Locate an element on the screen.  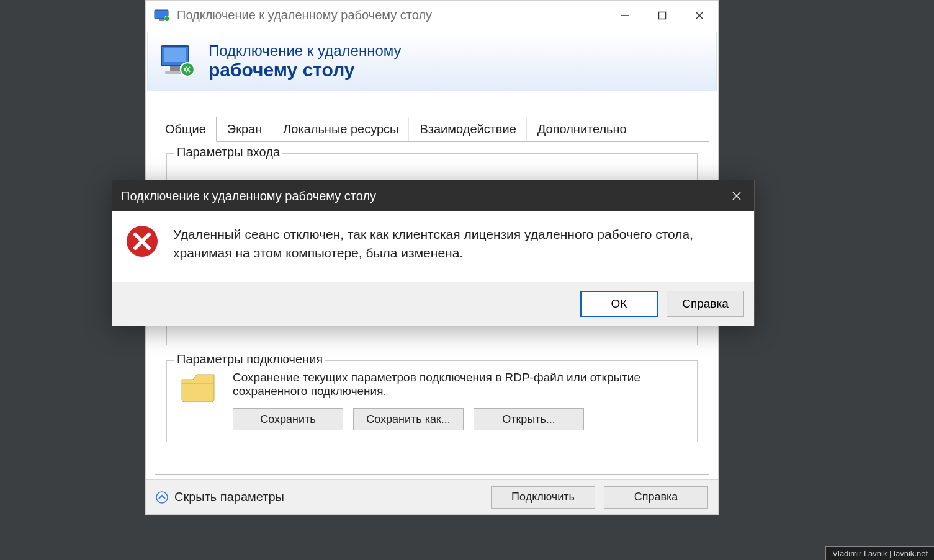
group-conn-description: Сохранение текущих параметров подключени… is located at coordinates (461, 384).